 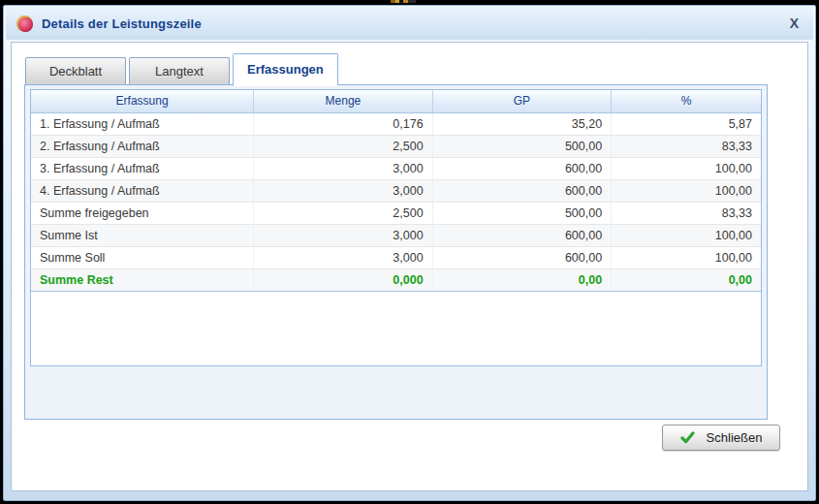 What do you see at coordinates (409, 23) in the screenshot?
I see `dialog-titlebar: Details der Leistungszeile X` at bounding box center [409, 23].